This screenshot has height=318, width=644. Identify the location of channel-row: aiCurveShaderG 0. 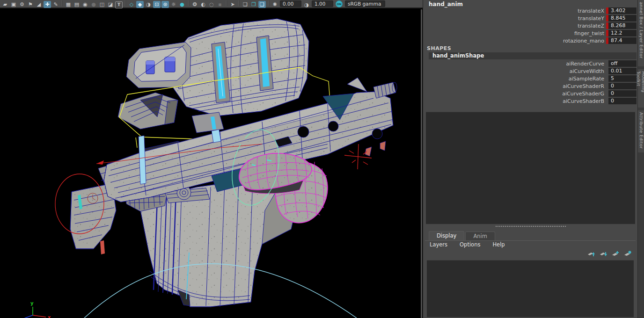
(530, 94).